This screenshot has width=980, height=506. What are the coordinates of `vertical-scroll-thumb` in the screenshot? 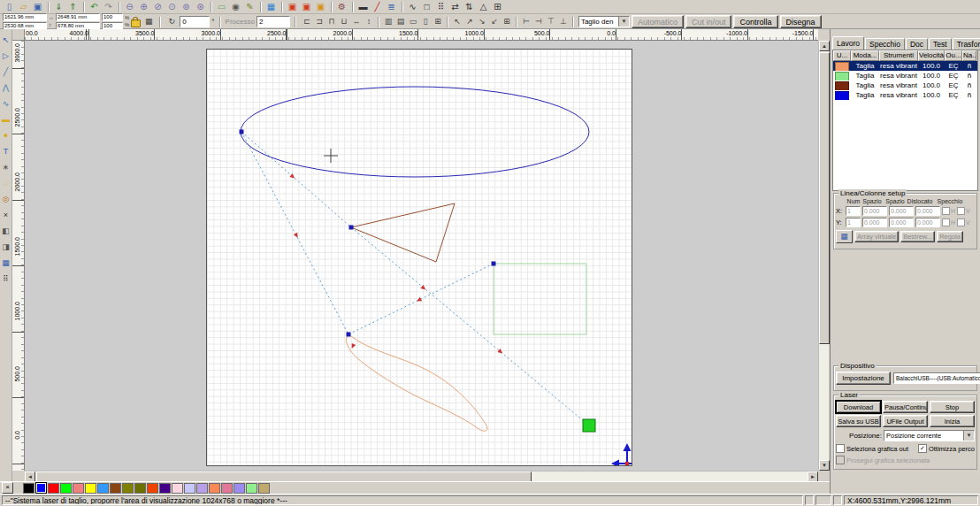 It's located at (824, 198).